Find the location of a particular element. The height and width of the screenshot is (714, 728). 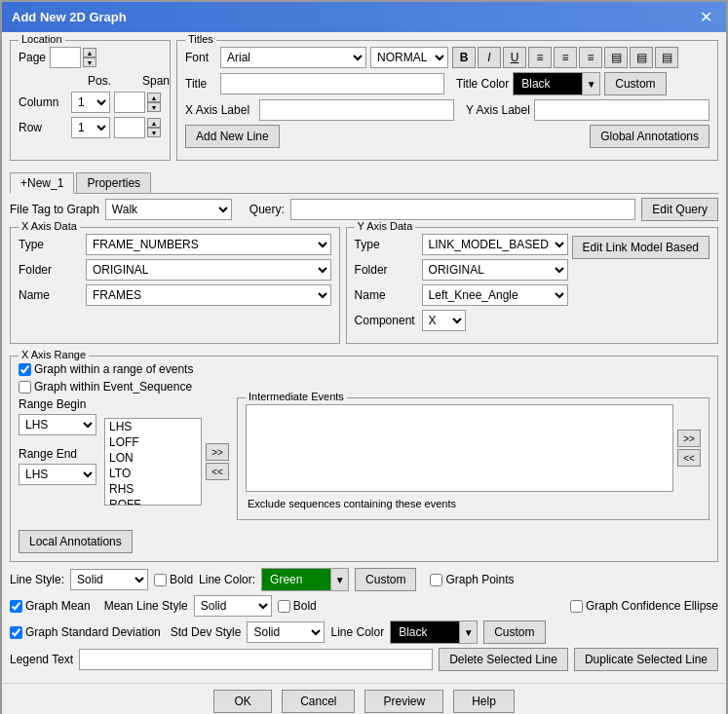

y-axis-text-label: Y Axis Label is located at coordinates (498, 110).